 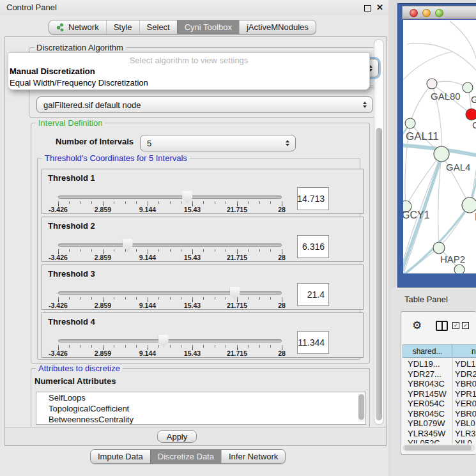 What do you see at coordinates (123, 27) in the screenshot?
I see `tab-style: Style` at bounding box center [123, 27].